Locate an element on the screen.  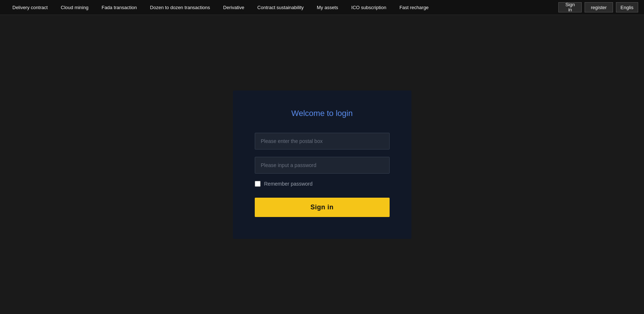
register-button: register is located at coordinates (598, 7).